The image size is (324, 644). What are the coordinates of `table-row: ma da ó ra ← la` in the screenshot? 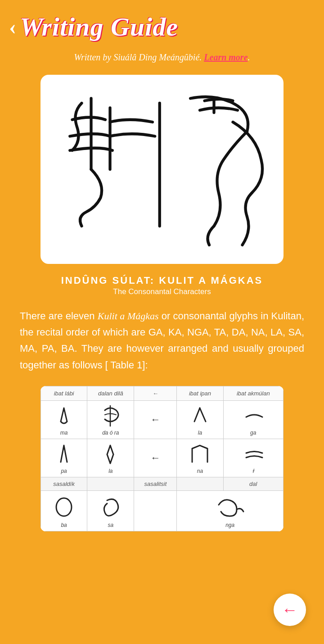 It's located at (162, 420).